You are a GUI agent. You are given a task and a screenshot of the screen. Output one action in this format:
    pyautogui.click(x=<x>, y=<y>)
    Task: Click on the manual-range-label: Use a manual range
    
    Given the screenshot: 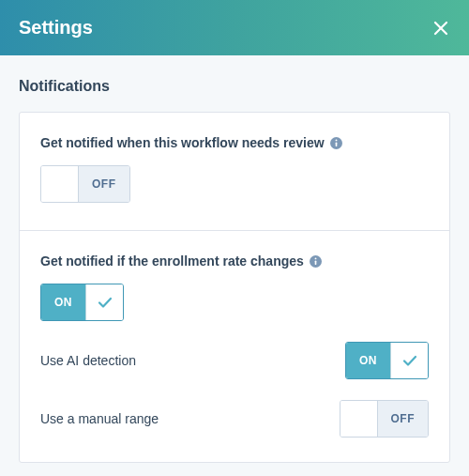 What is the action you would take?
    pyautogui.click(x=99, y=419)
    